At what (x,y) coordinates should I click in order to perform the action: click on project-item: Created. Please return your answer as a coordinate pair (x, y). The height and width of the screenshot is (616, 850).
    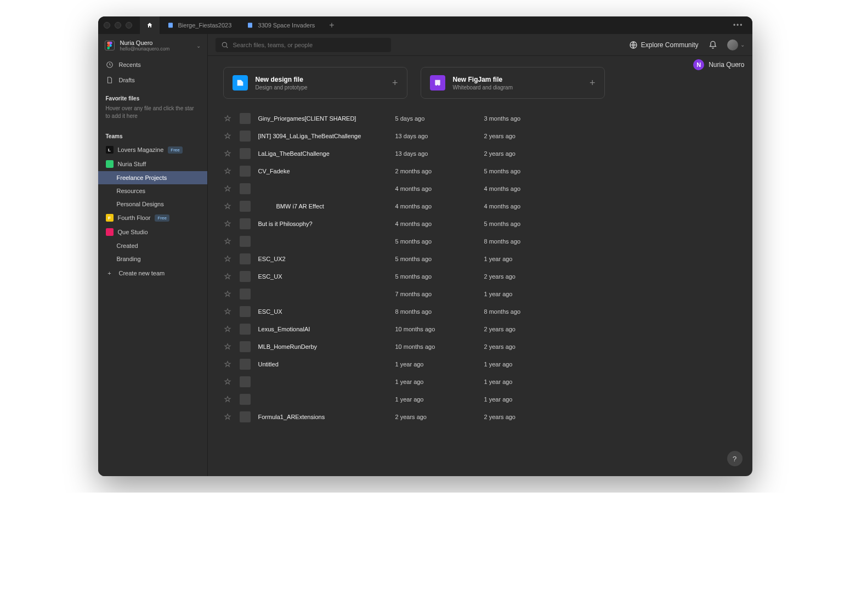
    Looking at the image, I should click on (152, 246).